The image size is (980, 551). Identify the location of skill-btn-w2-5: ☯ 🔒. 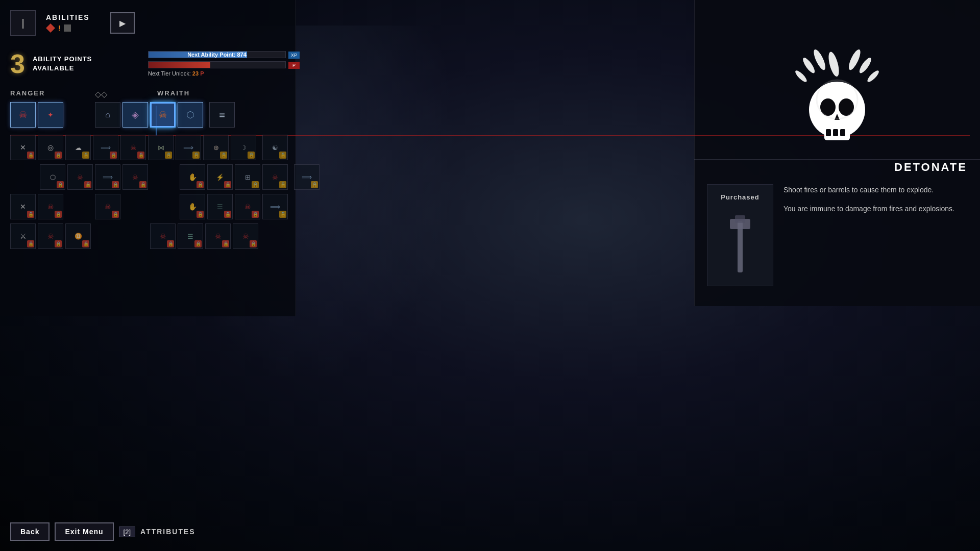
(275, 147).